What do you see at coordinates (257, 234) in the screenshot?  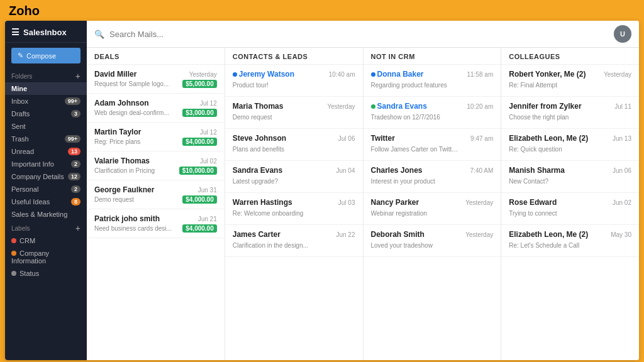 I see `mail-sender: James Carter` at bounding box center [257, 234].